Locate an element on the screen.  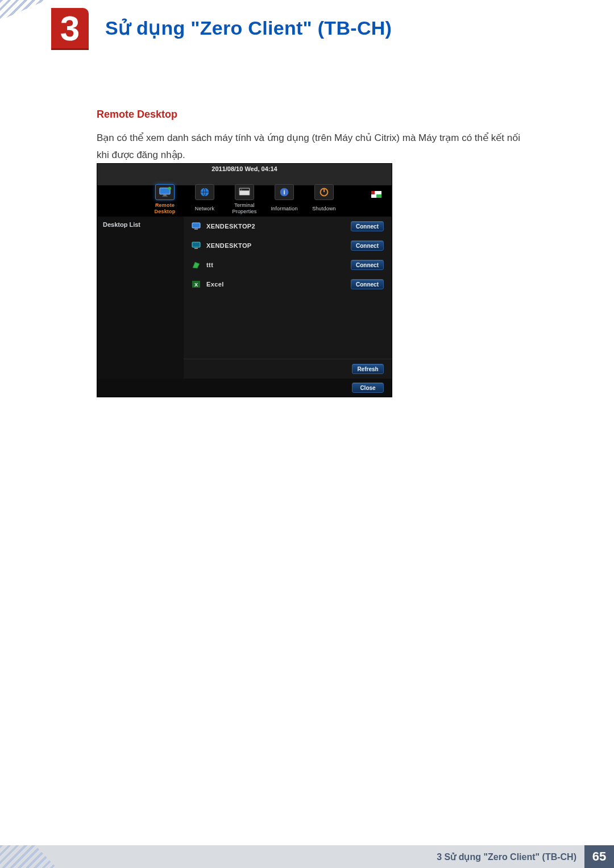
toolbar-label: Information is located at coordinates (284, 209).